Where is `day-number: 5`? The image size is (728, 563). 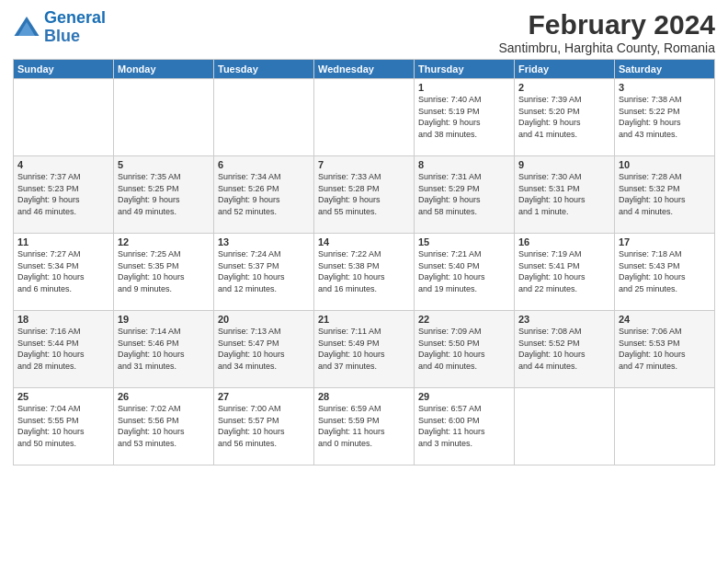 day-number: 5 is located at coordinates (164, 165).